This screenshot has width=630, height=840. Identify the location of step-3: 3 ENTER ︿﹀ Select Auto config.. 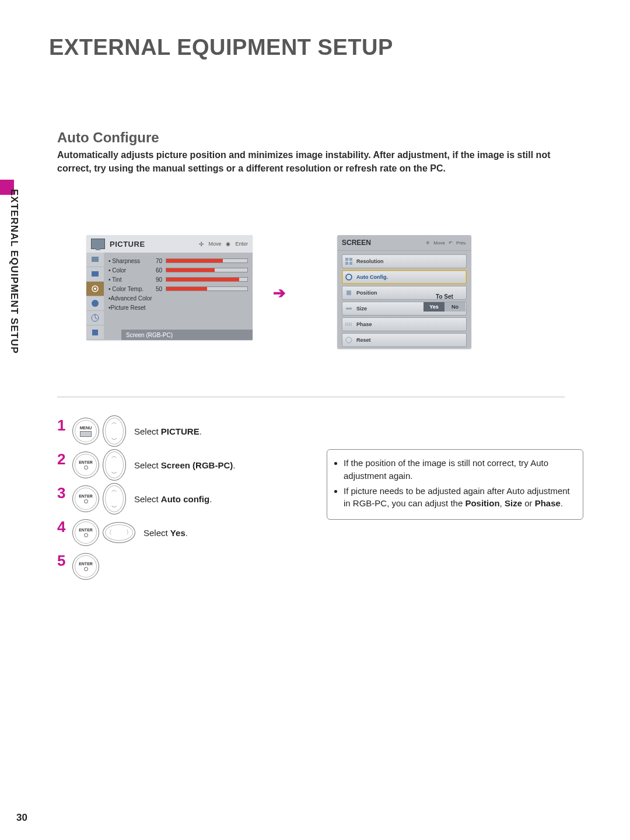
(186, 499).